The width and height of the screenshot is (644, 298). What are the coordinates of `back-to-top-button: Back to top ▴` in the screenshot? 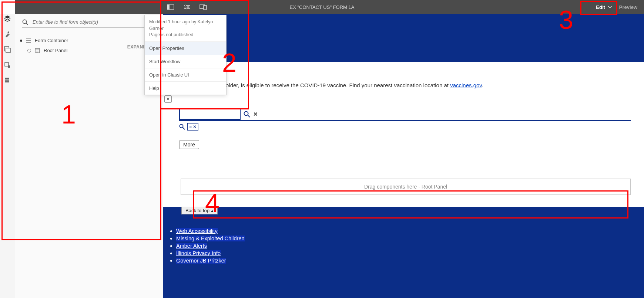 It's located at (199, 211).